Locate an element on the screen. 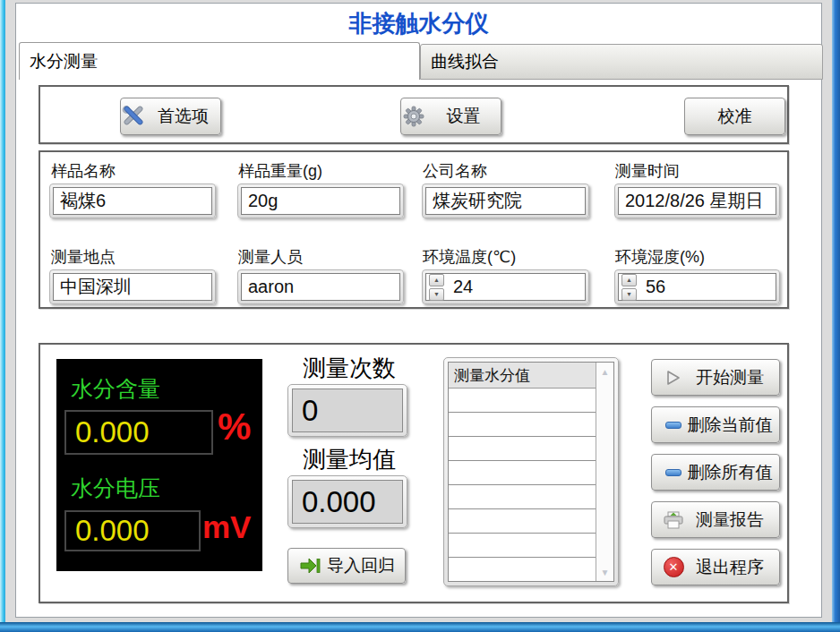 The image size is (840, 632). moisture-voltage-unit: mV is located at coordinates (227, 527).